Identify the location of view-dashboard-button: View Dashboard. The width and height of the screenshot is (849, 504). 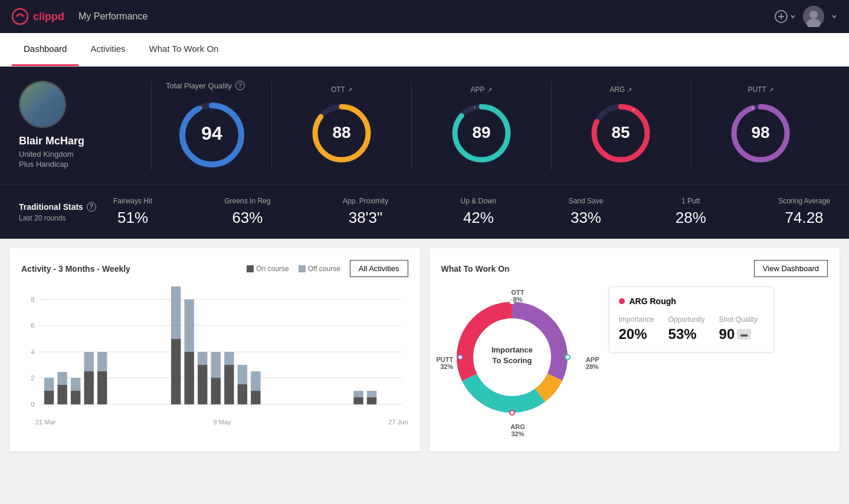
(791, 269).